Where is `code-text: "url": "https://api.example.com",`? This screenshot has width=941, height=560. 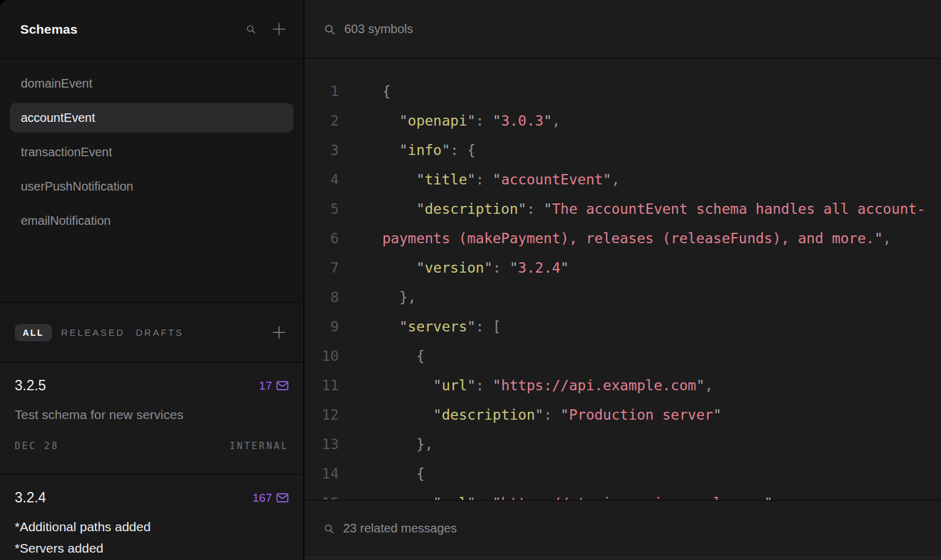 code-text: "url": "https://api.example.com", is located at coordinates (548, 385).